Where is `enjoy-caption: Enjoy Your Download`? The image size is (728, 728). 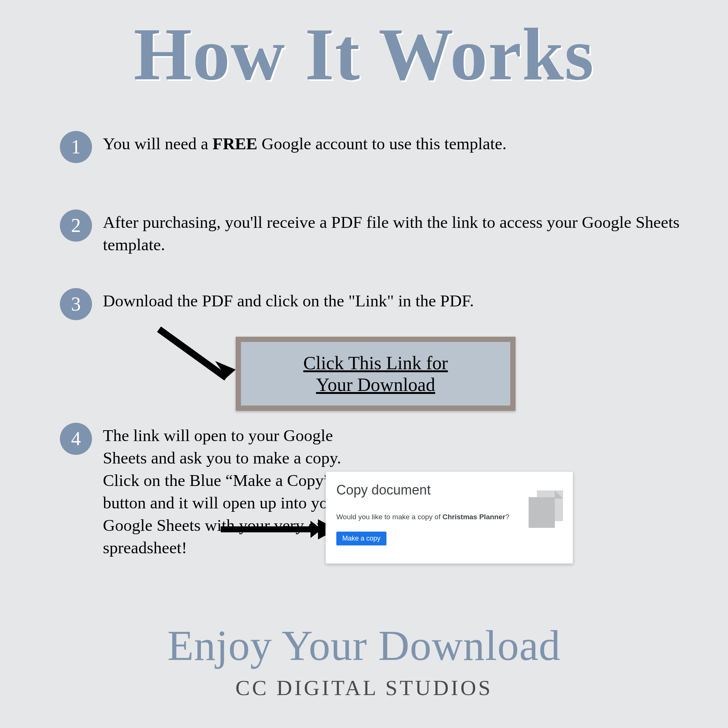
enjoy-caption: Enjoy Your Download is located at coordinates (364, 646).